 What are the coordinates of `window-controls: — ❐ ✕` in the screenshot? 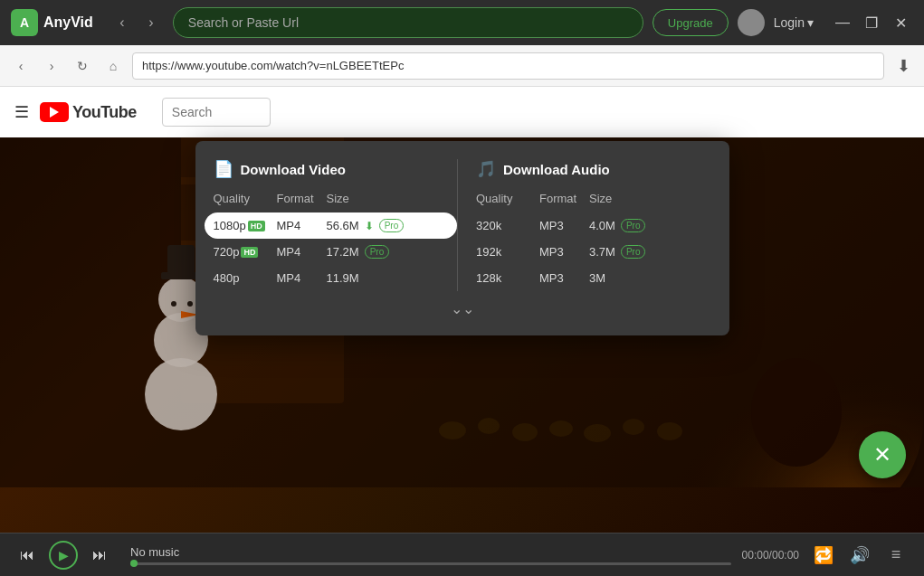 It's located at (872, 23).